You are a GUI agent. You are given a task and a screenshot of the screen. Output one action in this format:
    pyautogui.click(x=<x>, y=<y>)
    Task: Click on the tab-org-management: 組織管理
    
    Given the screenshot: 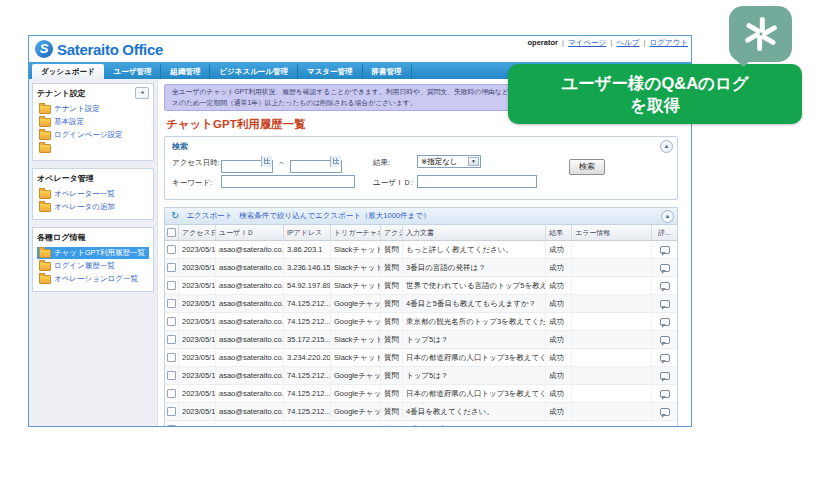 What is the action you would take?
    pyautogui.click(x=186, y=72)
    